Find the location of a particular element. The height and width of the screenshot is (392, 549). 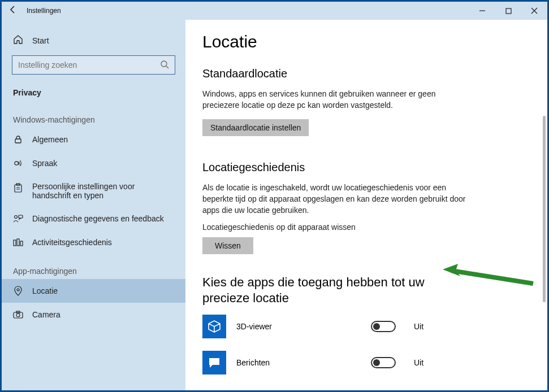

search-icon is located at coordinates (165, 66).